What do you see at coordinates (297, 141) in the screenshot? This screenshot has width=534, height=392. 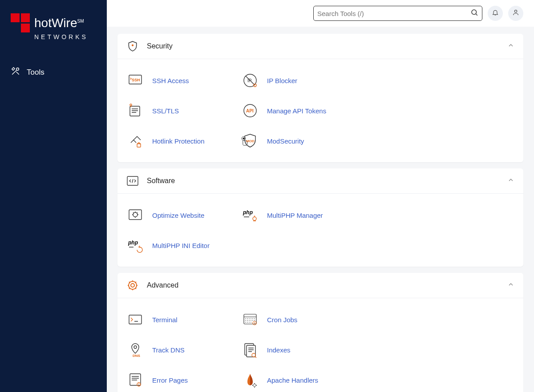 I see `tool-modsecurity: MOD ModSecurity` at bounding box center [297, 141].